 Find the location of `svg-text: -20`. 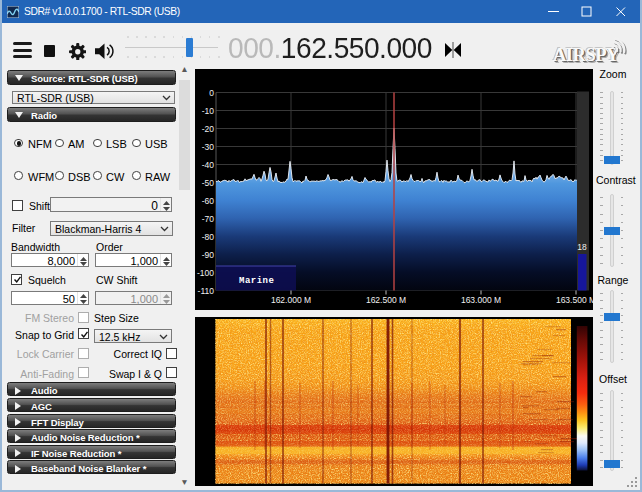

svg-text: -20 is located at coordinates (208, 129).